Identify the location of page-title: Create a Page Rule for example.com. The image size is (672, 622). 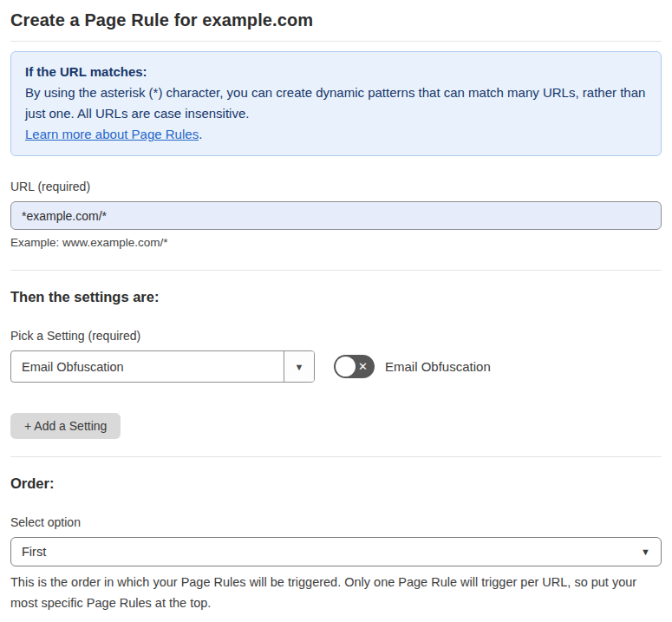
(336, 24).